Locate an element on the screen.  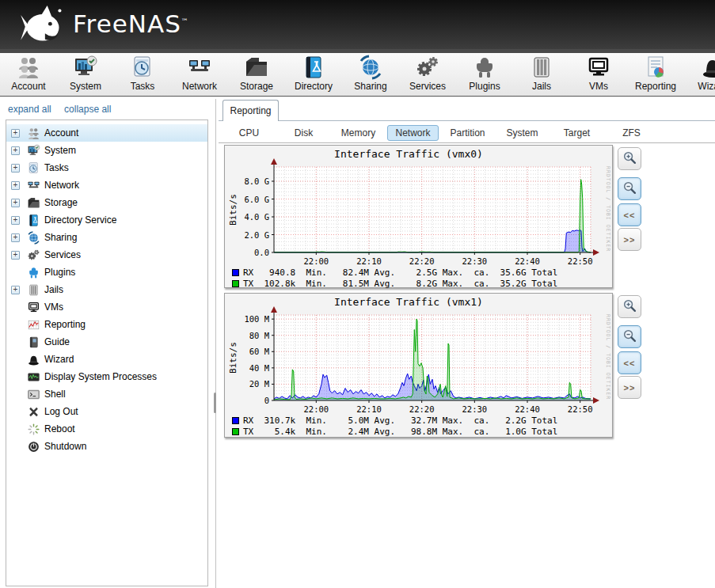
splitter-grip is located at coordinates (215, 403).